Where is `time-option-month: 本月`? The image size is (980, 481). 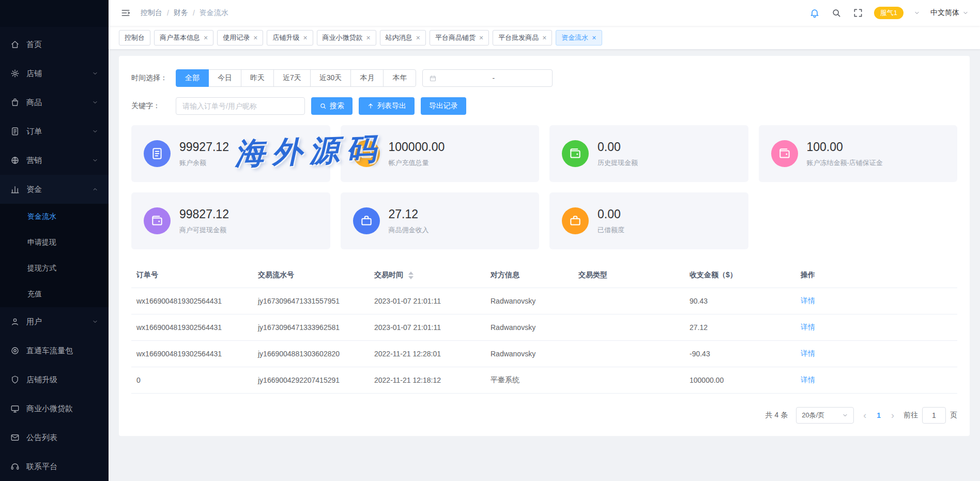
time-option-month: 本月 is located at coordinates (367, 78).